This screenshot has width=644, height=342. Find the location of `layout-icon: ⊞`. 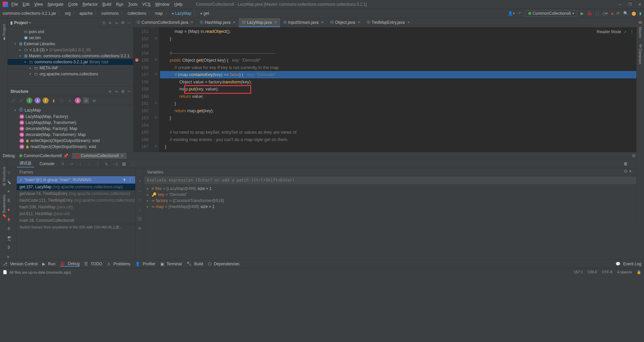

layout-icon: ⊞ is located at coordinates (626, 164).